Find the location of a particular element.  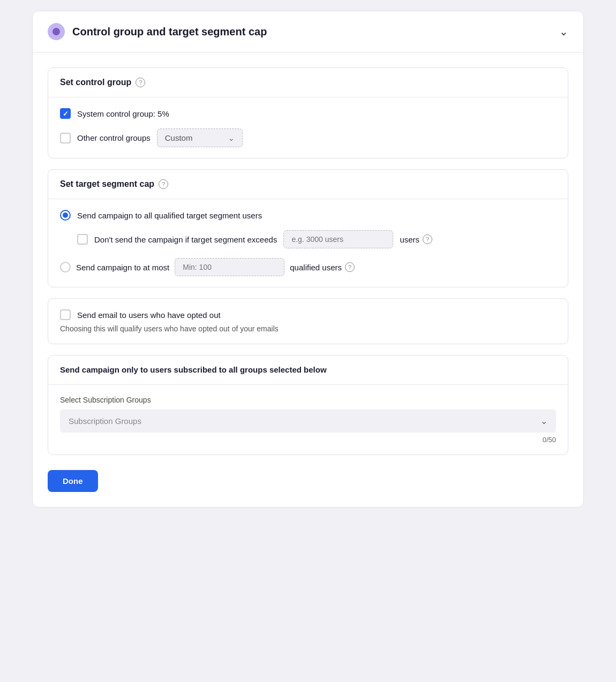

radio-most-row: Send campaign to at most qualified users… is located at coordinates (308, 267).